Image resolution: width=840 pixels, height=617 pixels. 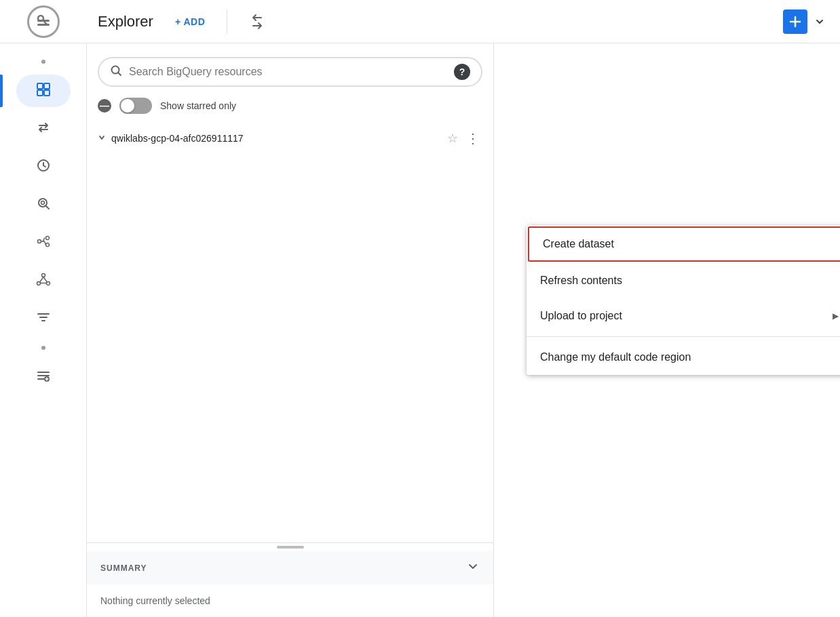 I want to click on dataflow-icon, so click(x=43, y=243).